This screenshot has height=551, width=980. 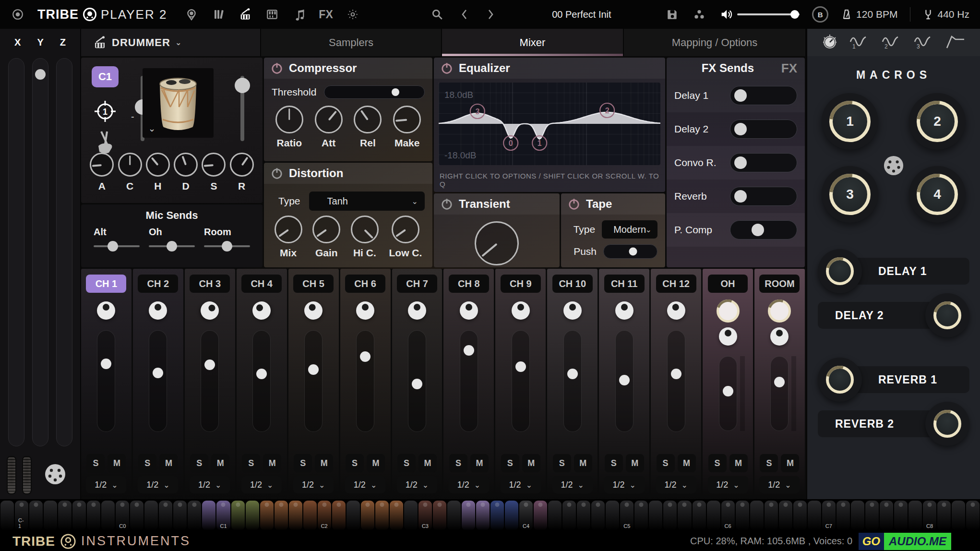 What do you see at coordinates (728, 515) in the screenshot?
I see `piano-key-c6: C6` at bounding box center [728, 515].